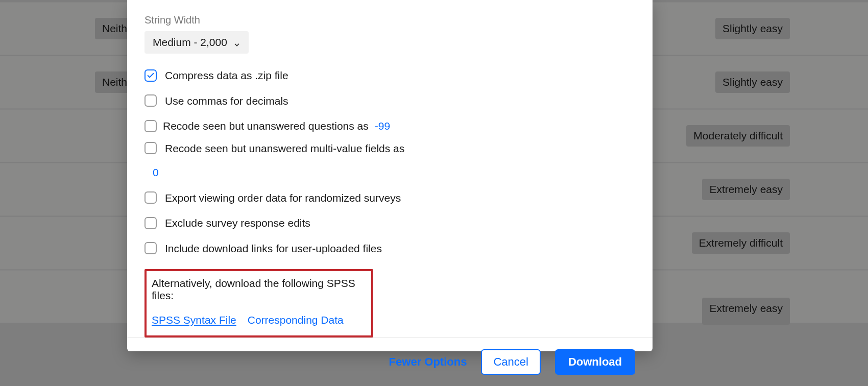 The image size is (868, 386). I want to click on string-width-label: String Width, so click(390, 20).